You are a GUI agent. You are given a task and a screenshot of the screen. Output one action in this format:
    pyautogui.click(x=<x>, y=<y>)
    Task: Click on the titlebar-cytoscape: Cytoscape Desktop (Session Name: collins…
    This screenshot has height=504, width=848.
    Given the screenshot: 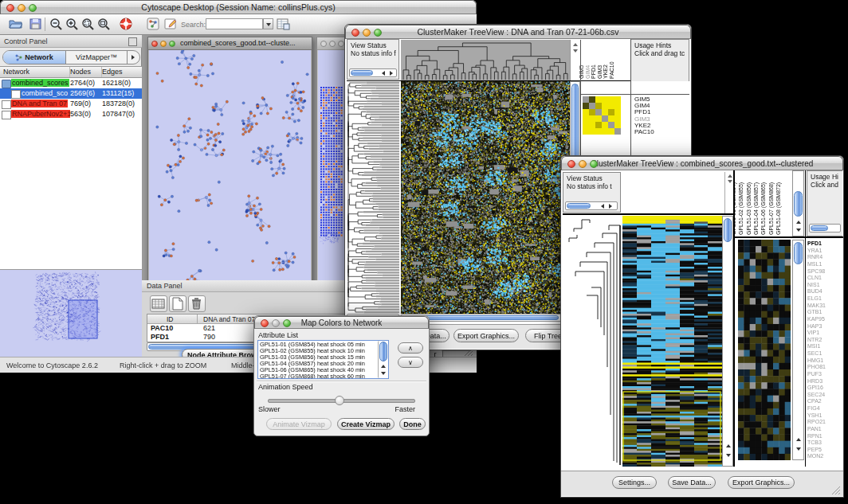 What is the action you would take?
    pyautogui.click(x=238, y=7)
    